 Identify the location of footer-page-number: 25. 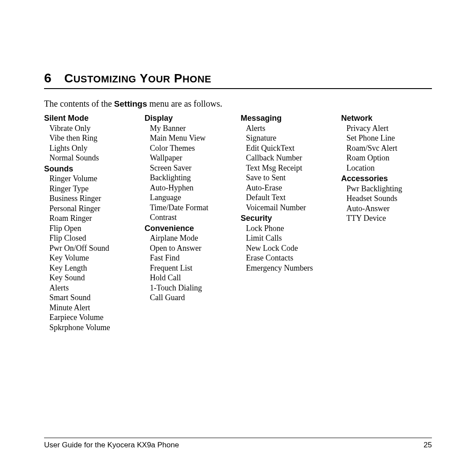
(428, 445).